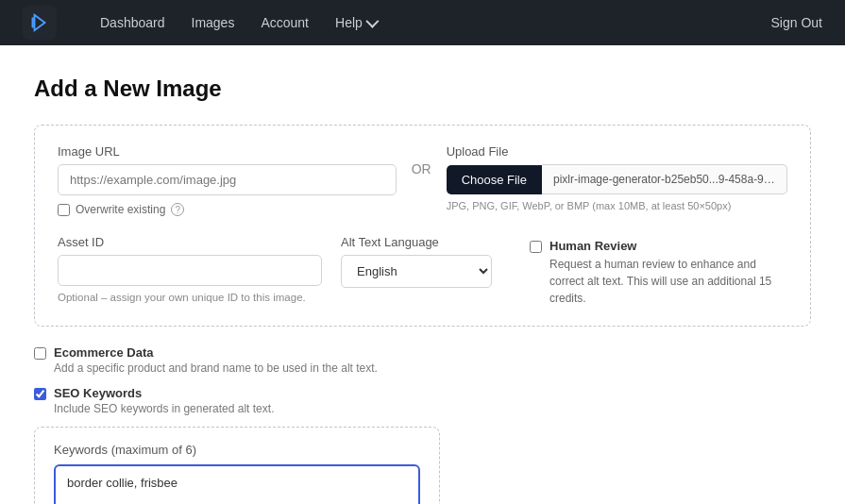 The image size is (845, 504). I want to click on human-review-title: Human Review, so click(668, 245).